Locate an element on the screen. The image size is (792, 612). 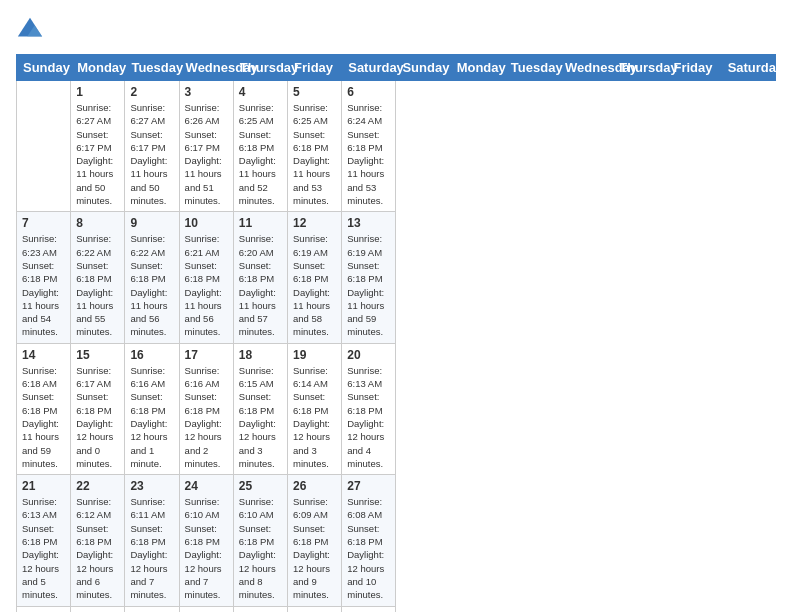
calendar-cell: 3Sunrise: 6:26 AMSunset: 6:17 PMDaylight… is located at coordinates (206, 146).